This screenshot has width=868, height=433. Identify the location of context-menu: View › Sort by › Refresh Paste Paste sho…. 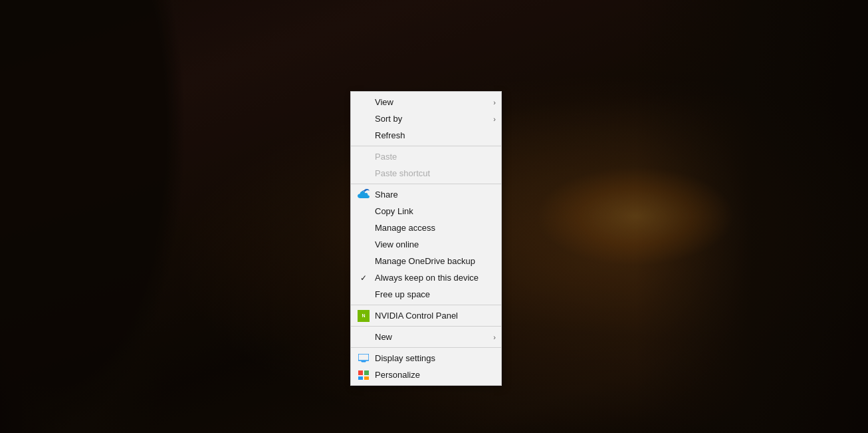
(426, 238).